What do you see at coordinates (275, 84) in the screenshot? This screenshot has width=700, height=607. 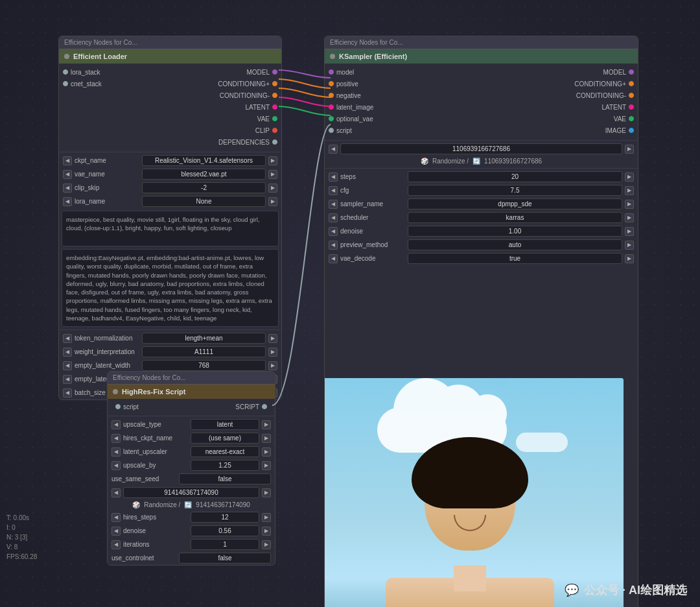 I see `out-cond-pos-dot` at bounding box center [275, 84].